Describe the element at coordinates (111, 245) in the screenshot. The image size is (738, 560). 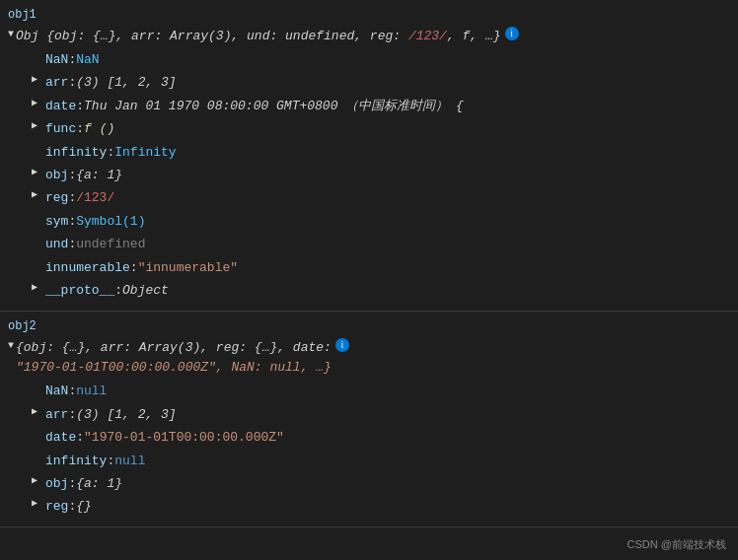
I see `prop-value: undefined` at that location.